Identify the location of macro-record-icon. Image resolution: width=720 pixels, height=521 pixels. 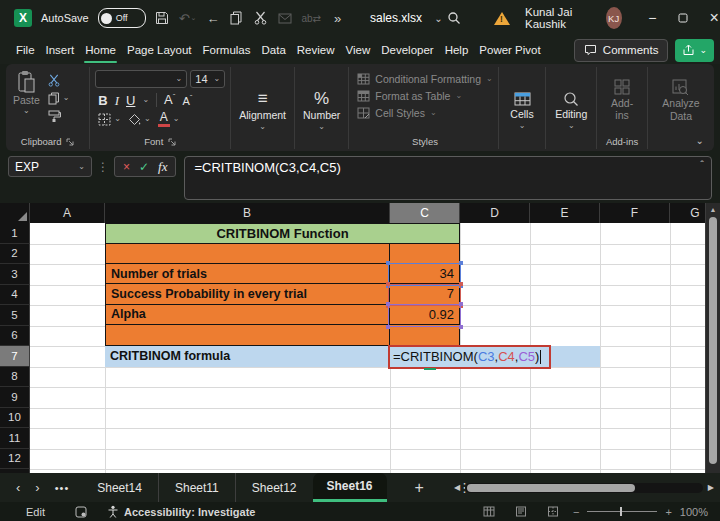
(81, 512).